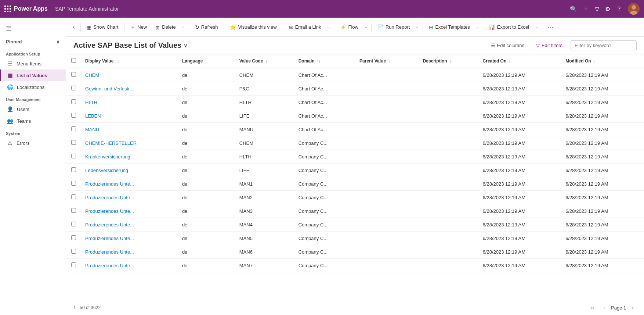  Describe the element at coordinates (106, 171) in the screenshot. I see `display-value-link-7: Lebensversicherung` at that location.